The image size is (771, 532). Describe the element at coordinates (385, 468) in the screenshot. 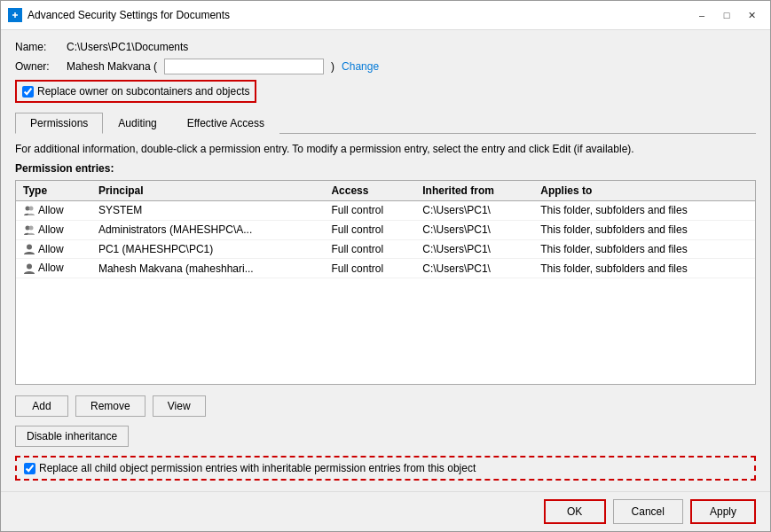

I see `replace-child-row: Replace all child object permission entr…` at that location.